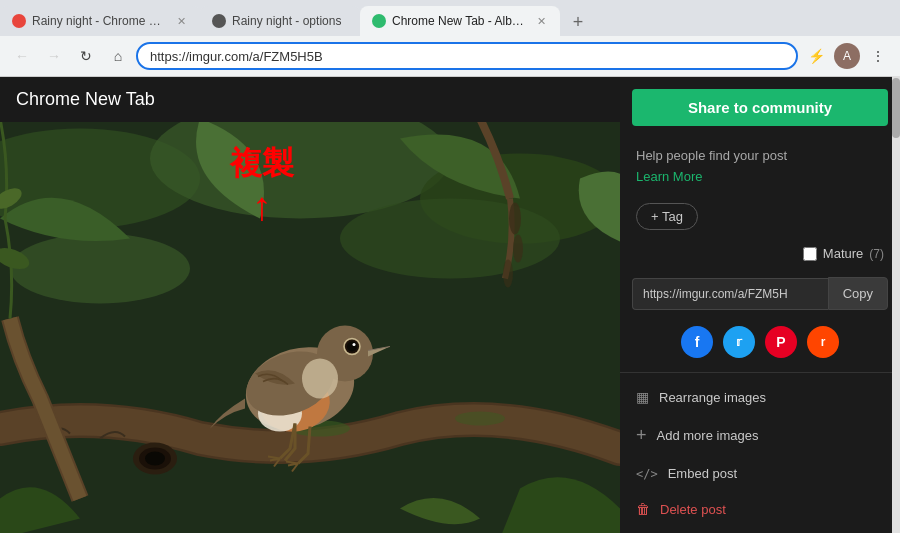 Image resolution: width=900 pixels, height=533 pixels. I want to click on tab-close-3: ✕, so click(542, 22).